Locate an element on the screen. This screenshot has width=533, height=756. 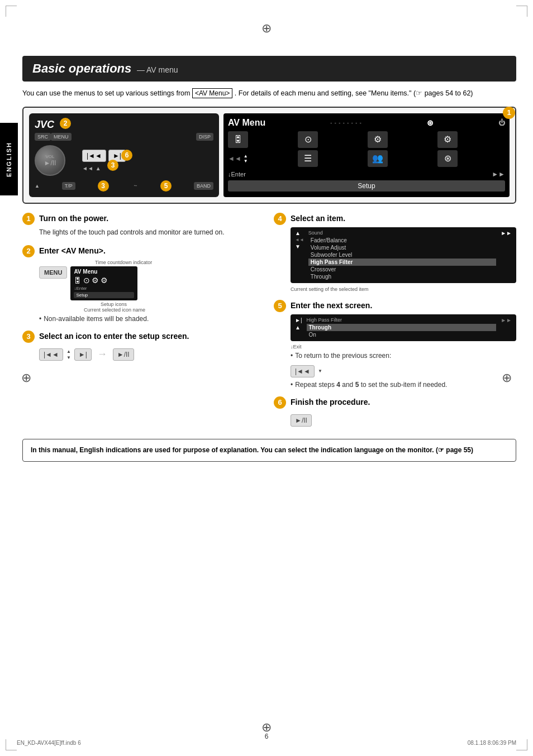
device-right-panel: 1 AV Menu - - - - - - - - ⊛ ⏻ 🎛 ⊙ ⚙ ⚙ ◄◄… is located at coordinates (367, 155).